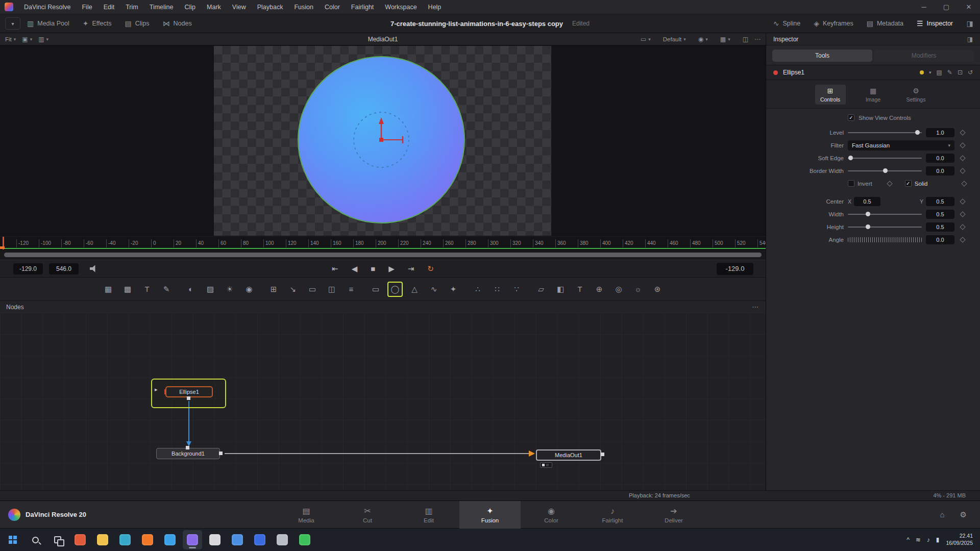  Describe the element at coordinates (237, 540) in the screenshot. I see `taskbar-calculator` at that location.